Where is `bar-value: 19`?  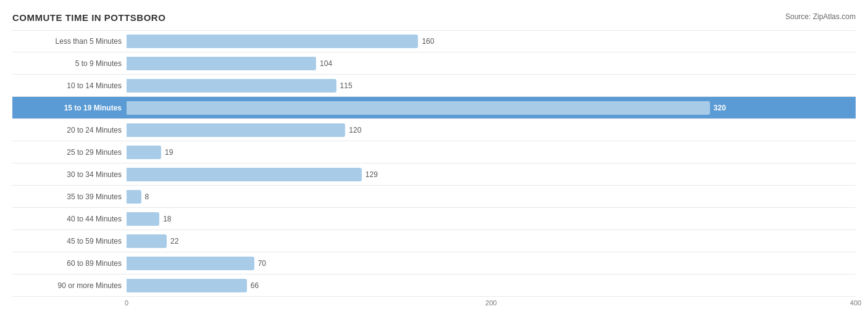 bar-value: 19 is located at coordinates (169, 152).